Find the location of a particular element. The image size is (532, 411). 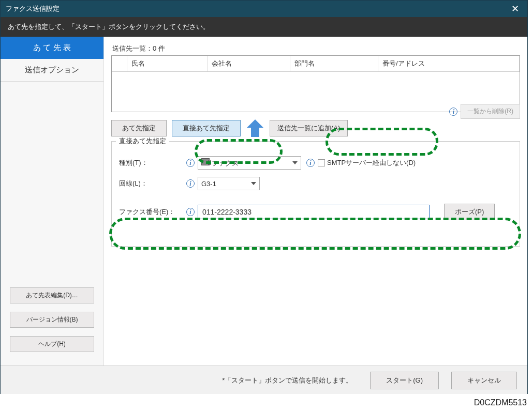

dest-spec-tab: あて先指定 is located at coordinates (139, 128).